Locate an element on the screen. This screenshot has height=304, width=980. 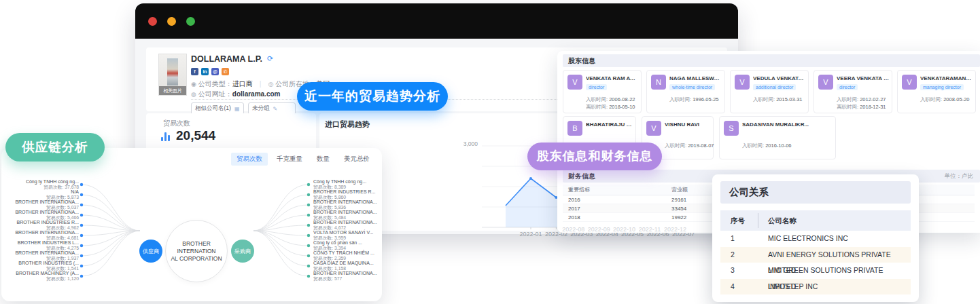
graph-list-item: N/A贸易次数: 5,873 is located at coordinates (40, 195).